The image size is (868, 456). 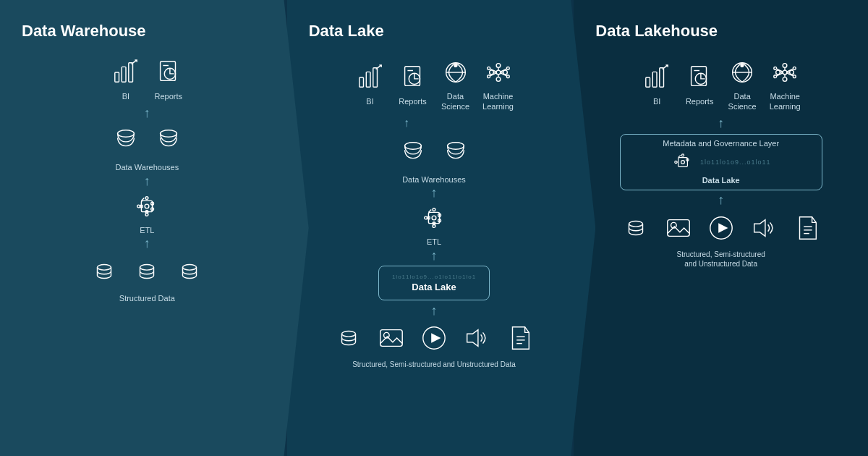 I want to click on lakehouse-reports-group: Reports, so click(x=699, y=84).